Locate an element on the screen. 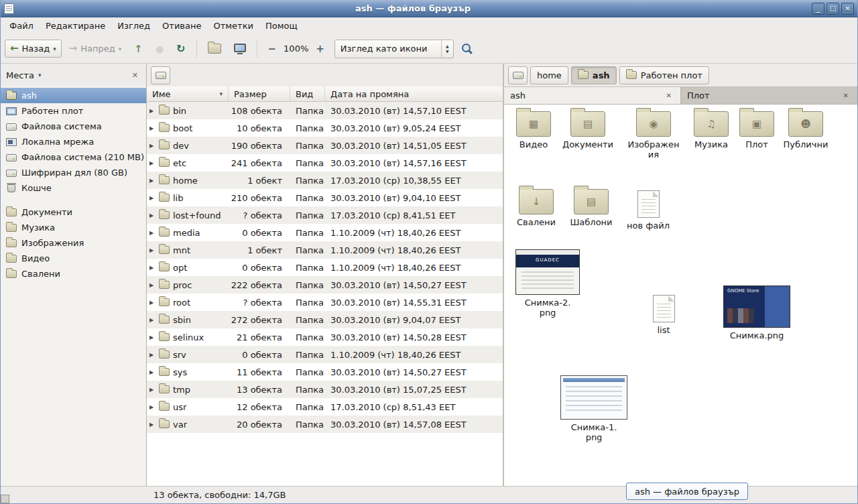 Image resolution: width=858 pixels, height=504 pixels. places-item: Видео is located at coordinates (74, 259).